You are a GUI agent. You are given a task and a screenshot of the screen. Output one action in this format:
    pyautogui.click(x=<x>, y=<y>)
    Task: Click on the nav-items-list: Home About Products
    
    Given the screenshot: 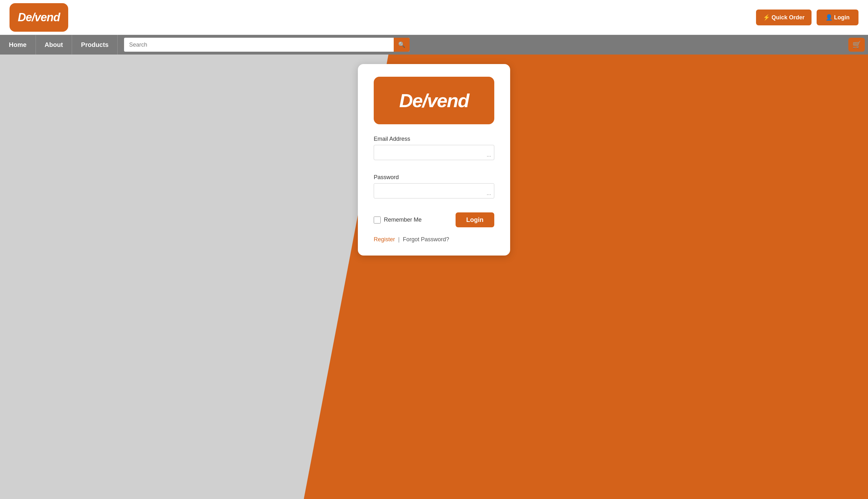 What is the action you would take?
    pyautogui.click(x=59, y=45)
    